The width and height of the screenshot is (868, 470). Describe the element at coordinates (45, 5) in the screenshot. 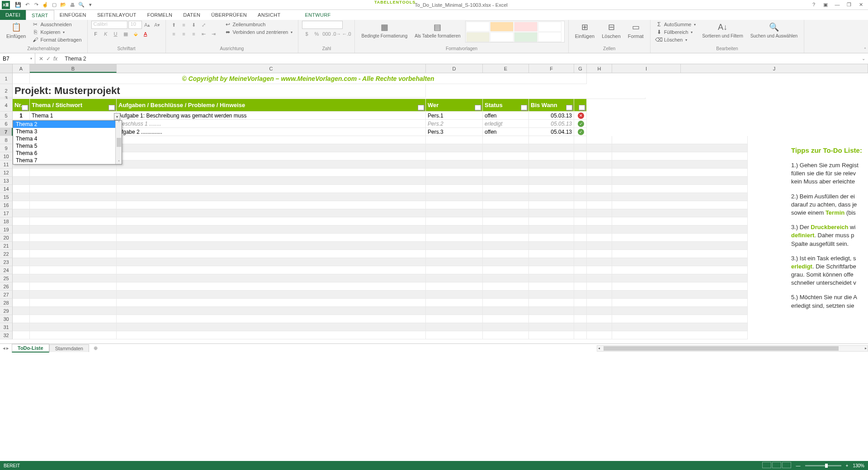

I see `qat-touch-icon: ☝` at that location.